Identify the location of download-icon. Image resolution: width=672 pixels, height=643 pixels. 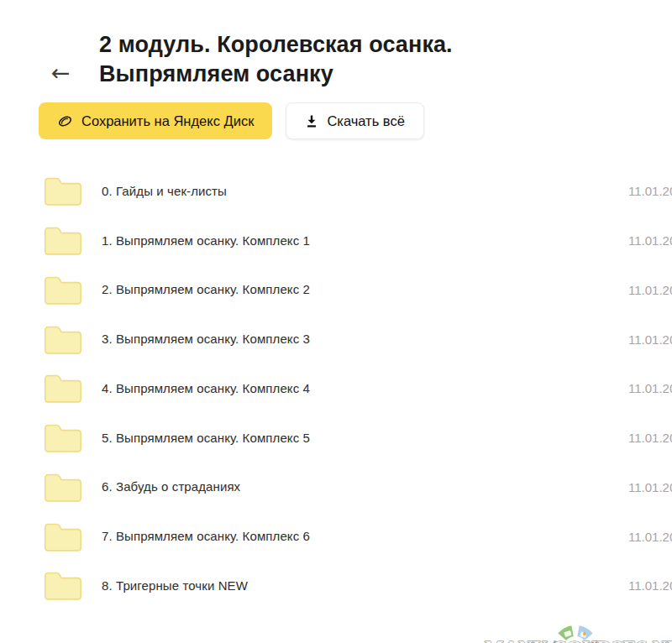
(312, 121).